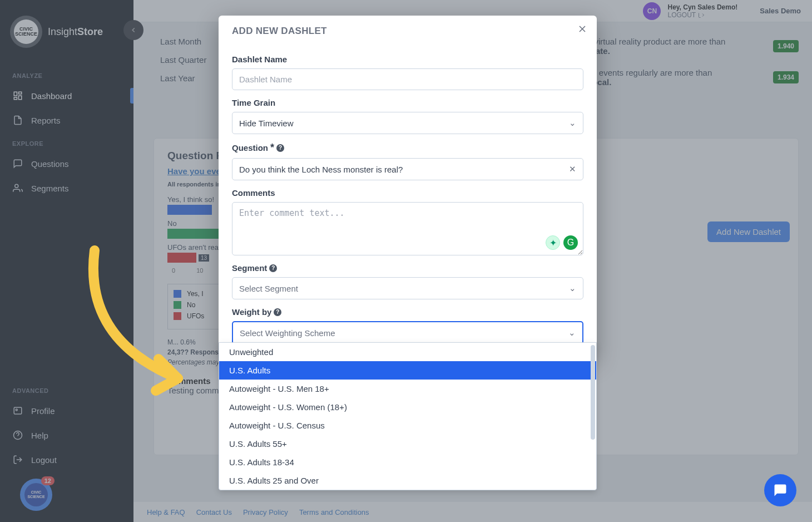 The height and width of the screenshot is (522, 812). I want to click on weight-option: Autoweight - U.S. Men 18+, so click(408, 388).